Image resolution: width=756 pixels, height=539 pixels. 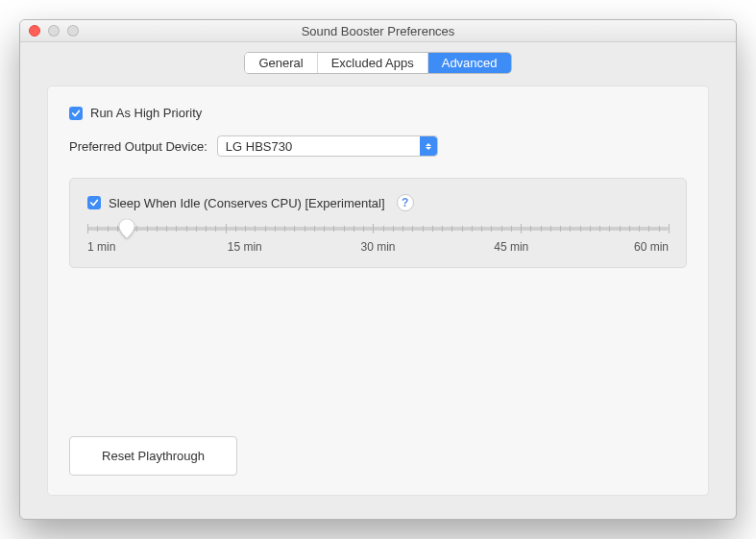 What do you see at coordinates (405, 203) in the screenshot?
I see `help-icon: ?` at bounding box center [405, 203].